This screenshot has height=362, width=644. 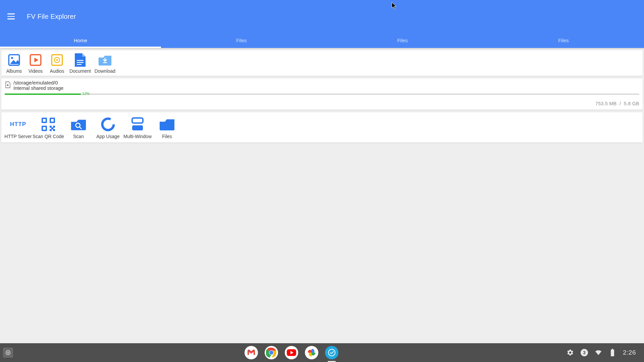 What do you see at coordinates (48, 136) in the screenshot?
I see `tool-label: Scan QR Code` at bounding box center [48, 136].